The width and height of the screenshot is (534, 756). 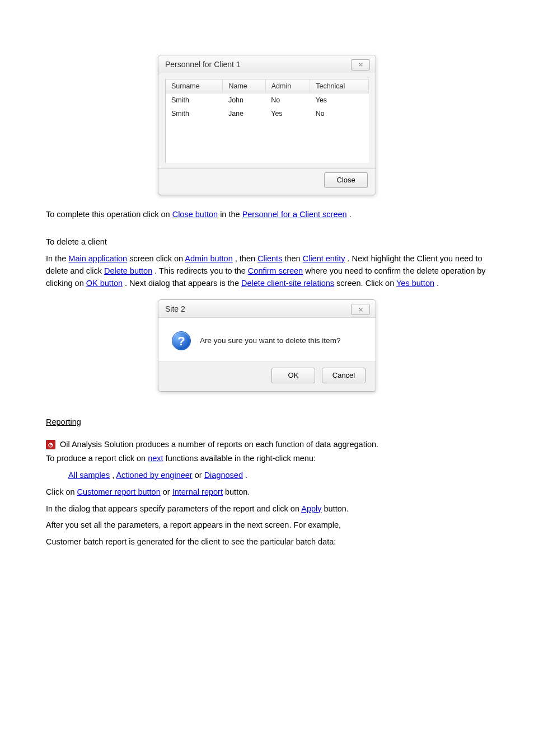 I want to click on link-delete-relations: Delete client-site relations, so click(x=288, y=283).